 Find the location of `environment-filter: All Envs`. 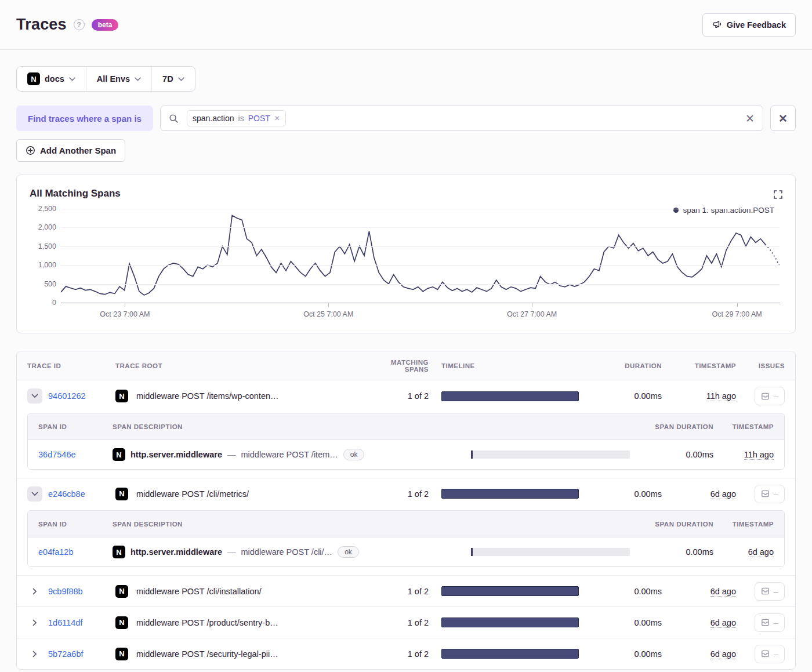

environment-filter: All Envs is located at coordinates (118, 79).